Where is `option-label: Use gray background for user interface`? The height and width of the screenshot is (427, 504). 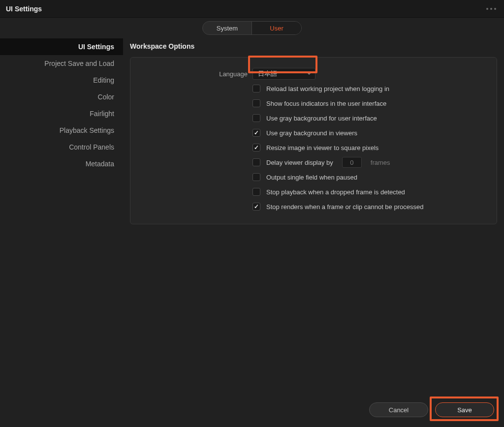
option-label: Use gray background for user interface is located at coordinates (322, 118).